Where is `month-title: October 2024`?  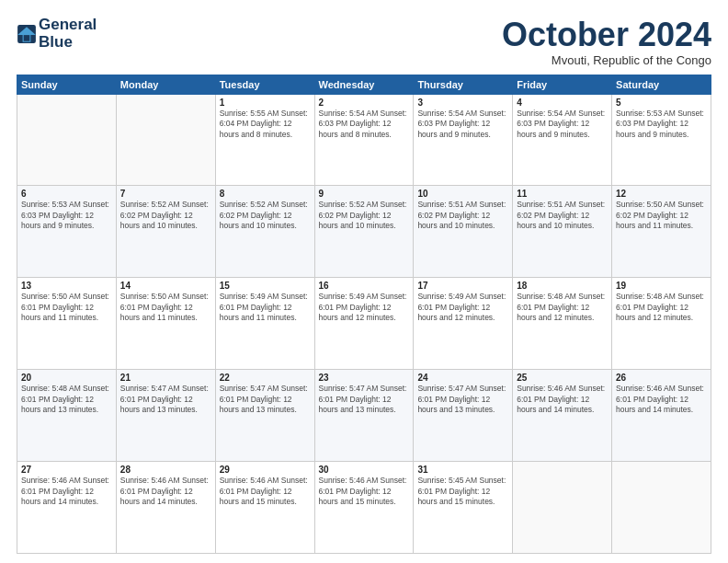 month-title: October 2024 is located at coordinates (607, 35).